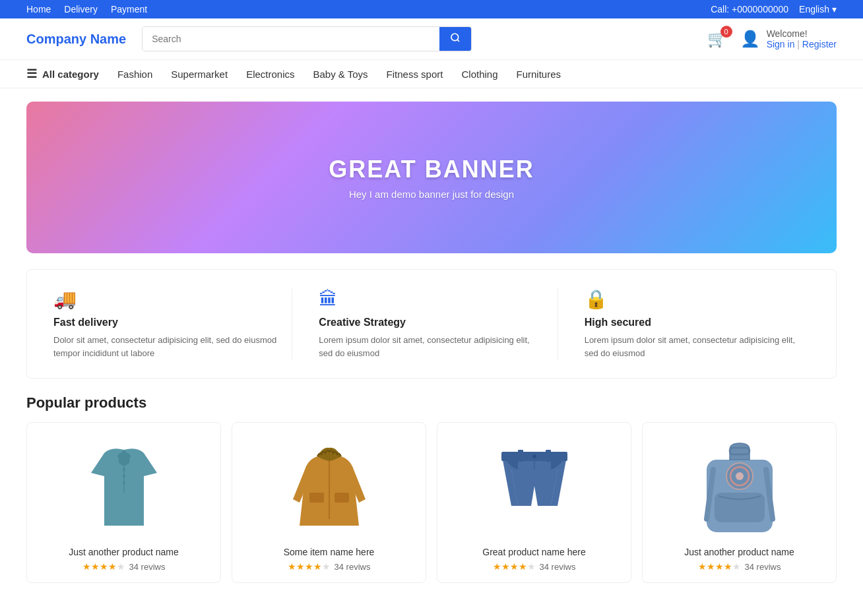 This screenshot has height=616, width=863. What do you see at coordinates (340, 74) in the screenshot?
I see `nav-baby-toys: Baby & Toys` at bounding box center [340, 74].